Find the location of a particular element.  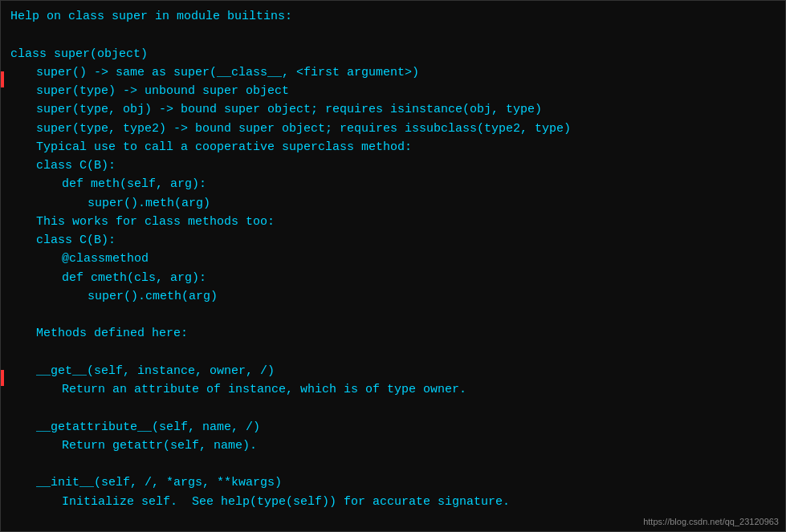

red-marker-top is located at coordinates (2, 79).